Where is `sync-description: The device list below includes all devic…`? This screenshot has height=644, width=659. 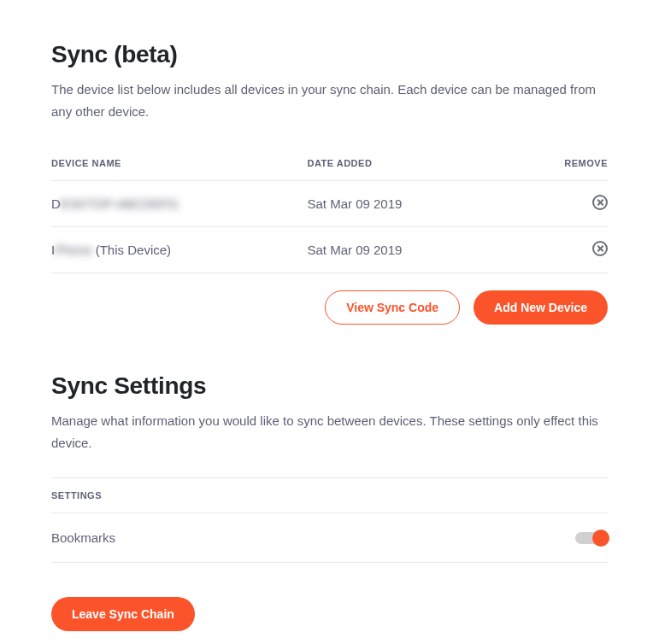
sync-description: The device list below includes all devic… is located at coordinates (330, 101).